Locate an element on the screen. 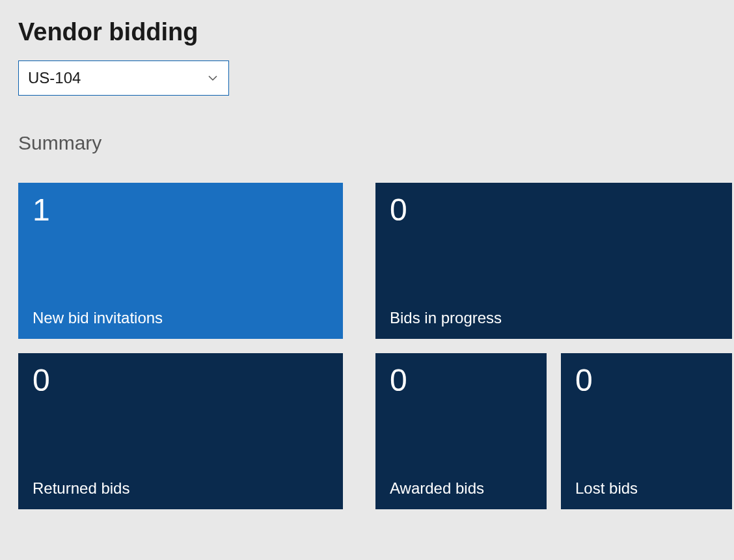 The width and height of the screenshot is (734, 560). summary-heading: Summary is located at coordinates (367, 143).